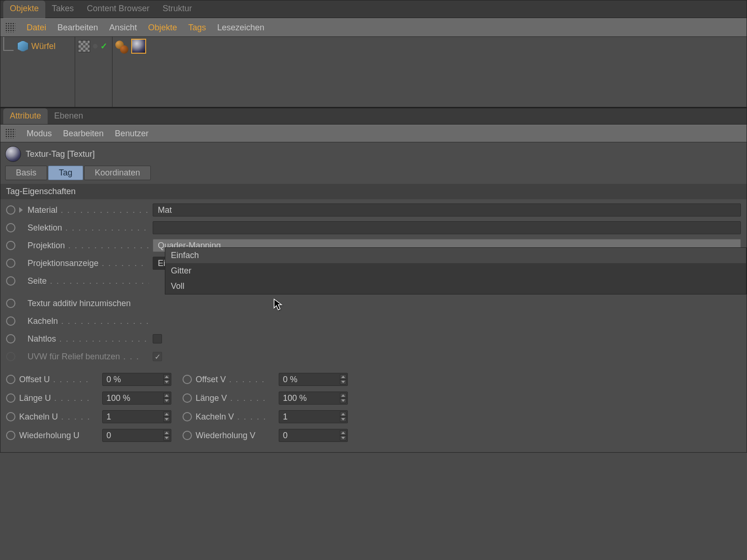 The image size is (747, 560). What do you see at coordinates (197, 28) in the screenshot?
I see `menu-tags: Tags` at bounding box center [197, 28].